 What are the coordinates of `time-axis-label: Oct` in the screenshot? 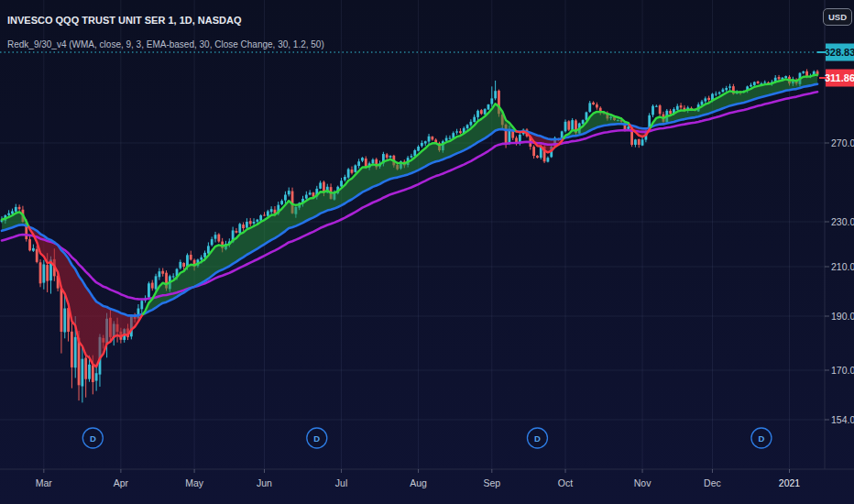 It's located at (565, 483).